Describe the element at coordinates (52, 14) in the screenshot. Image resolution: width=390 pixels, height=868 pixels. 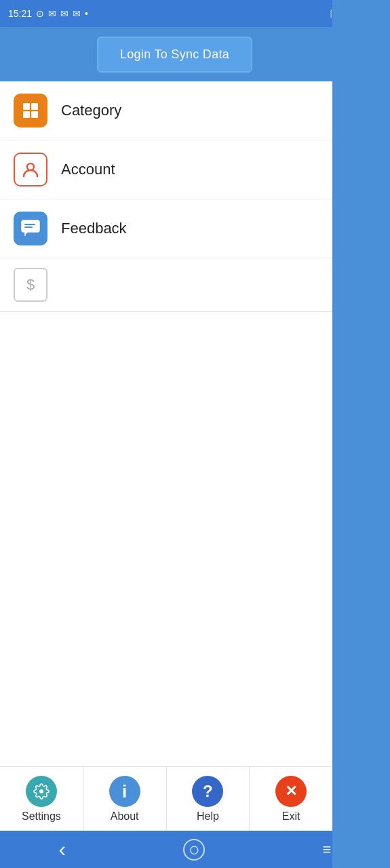
I see `email1-icon: ✉` at that location.